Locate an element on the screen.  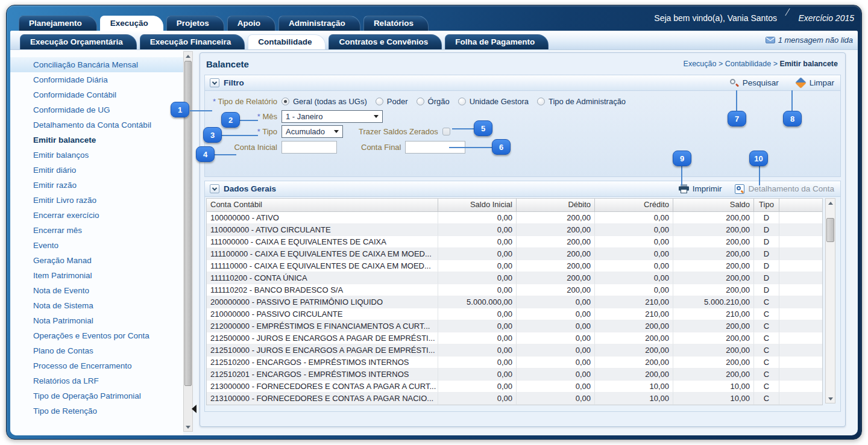
column-header-saldo: Saldo is located at coordinates (714, 205).